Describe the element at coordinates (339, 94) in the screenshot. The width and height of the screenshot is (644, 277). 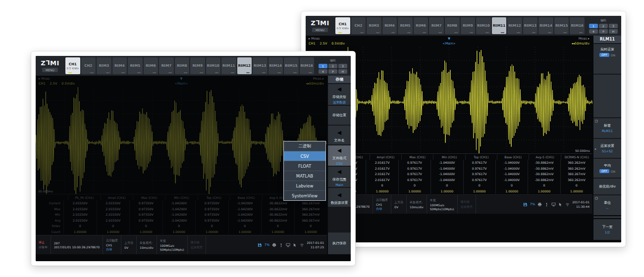
I see `storage-menu-item: ◂ 存储类型 波形数据` at that location.